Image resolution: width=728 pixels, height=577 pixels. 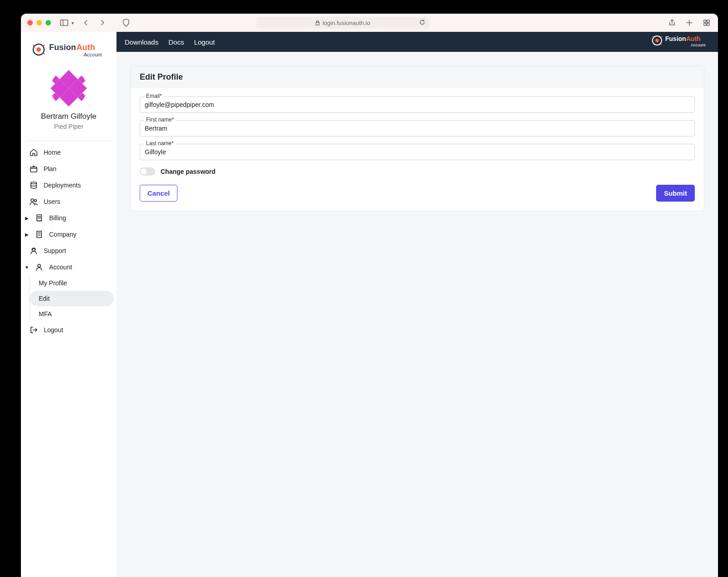 What do you see at coordinates (39, 23) in the screenshot?
I see `window-minimize-icon` at bounding box center [39, 23].